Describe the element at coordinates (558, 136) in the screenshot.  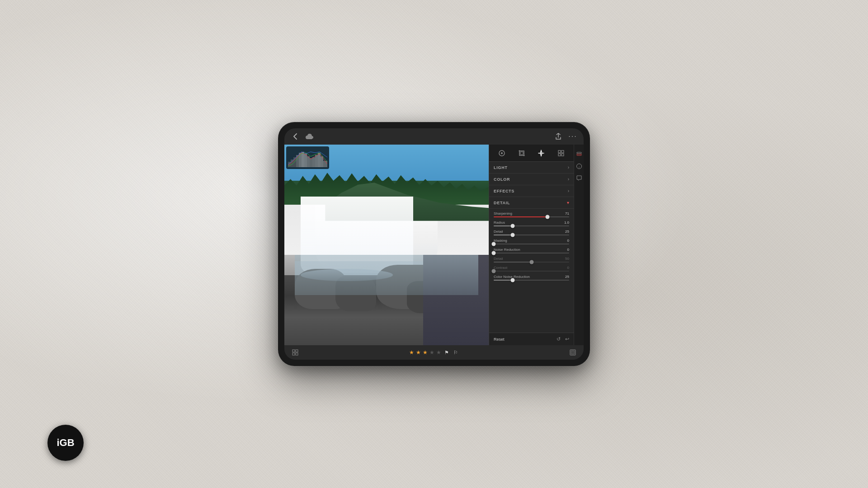
I see `share-button` at that location.